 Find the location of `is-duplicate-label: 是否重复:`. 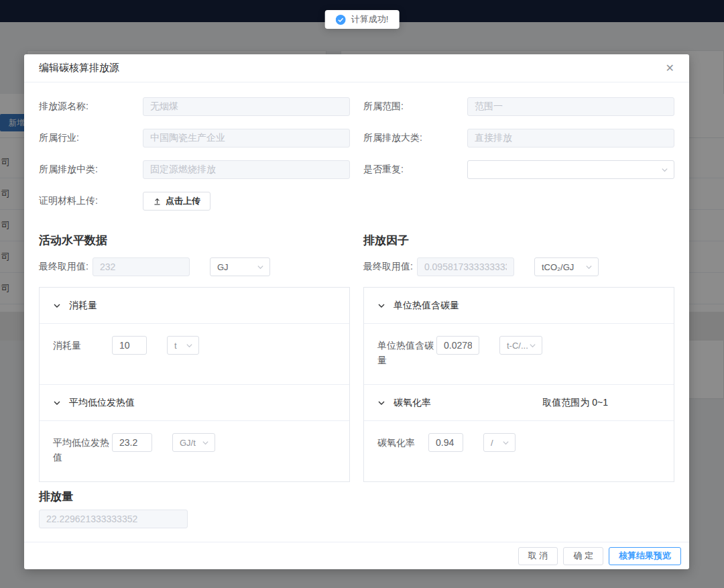

is-duplicate-label: 是否重复: is located at coordinates (416, 170).